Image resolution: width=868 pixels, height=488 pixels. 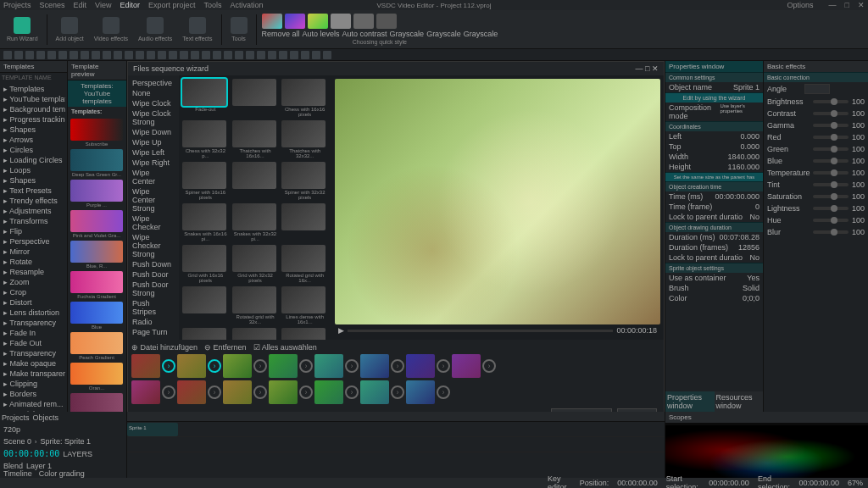 I want to click on wizard-close-icon: ✕, so click(x=655, y=69).